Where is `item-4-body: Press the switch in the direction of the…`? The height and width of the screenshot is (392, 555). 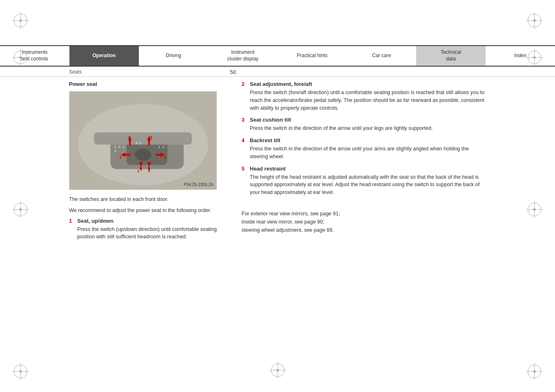 item-4-body: Press the switch in the direction of the… is located at coordinates (364, 153).